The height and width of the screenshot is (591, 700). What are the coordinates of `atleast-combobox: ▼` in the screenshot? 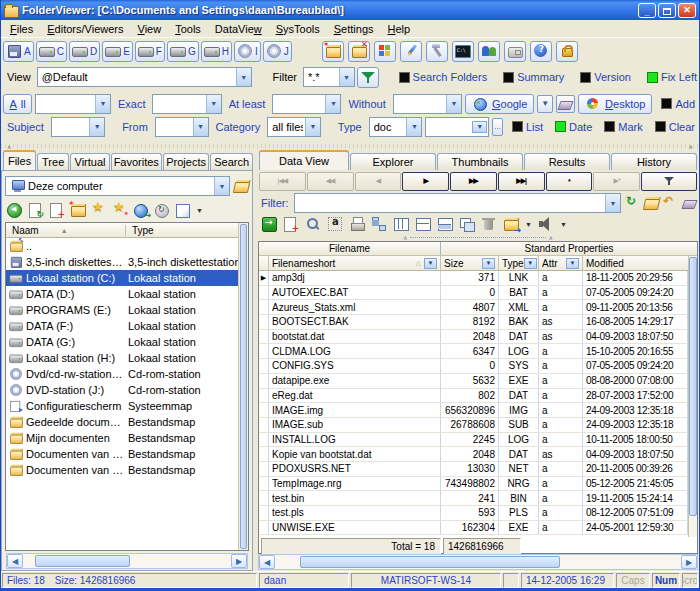 It's located at (306, 104).